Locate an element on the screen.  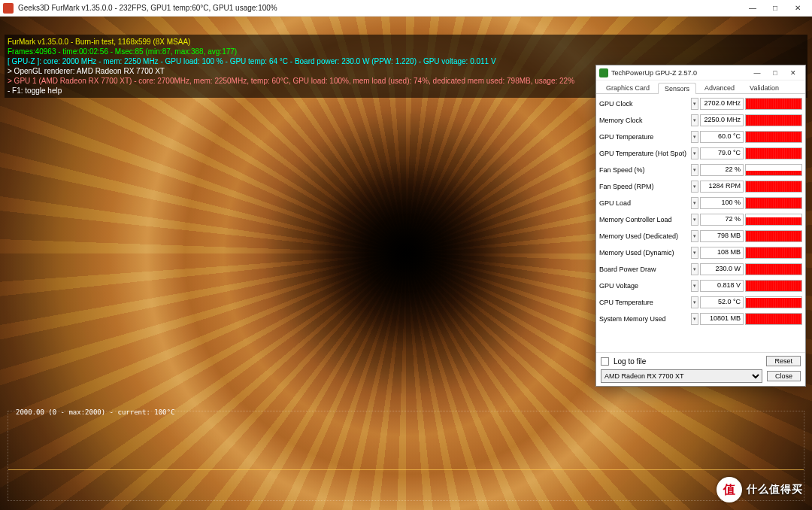
sensor-name: GPU Temperature (Hot Spot) is located at coordinates (644, 153).